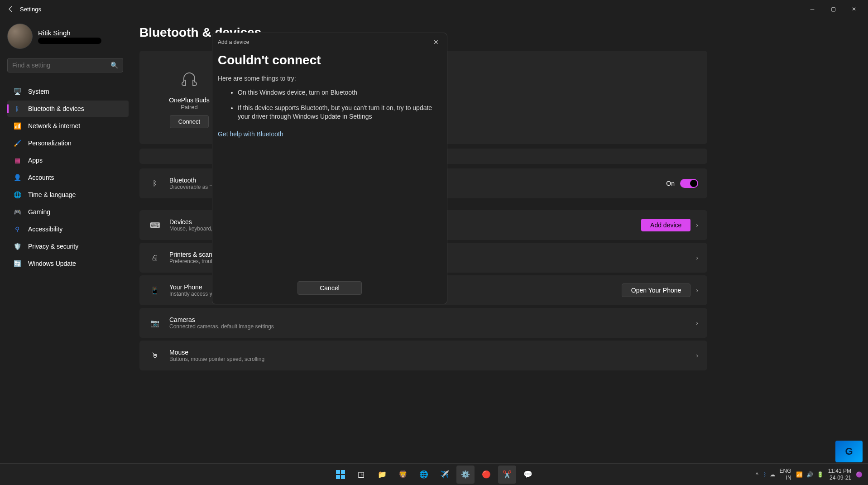 This screenshot has height=485, width=868. What do you see at coordinates (68, 91) in the screenshot?
I see `sidebar-item-system: 🖥️System` at bounding box center [68, 91].